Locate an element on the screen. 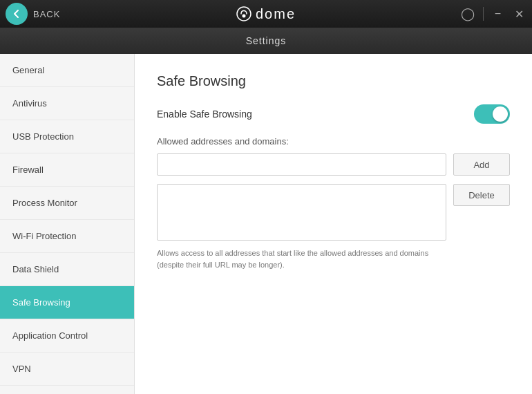 This screenshot has width=532, height=394. sidebar-item-vpn: VPN is located at coordinates (67, 369).